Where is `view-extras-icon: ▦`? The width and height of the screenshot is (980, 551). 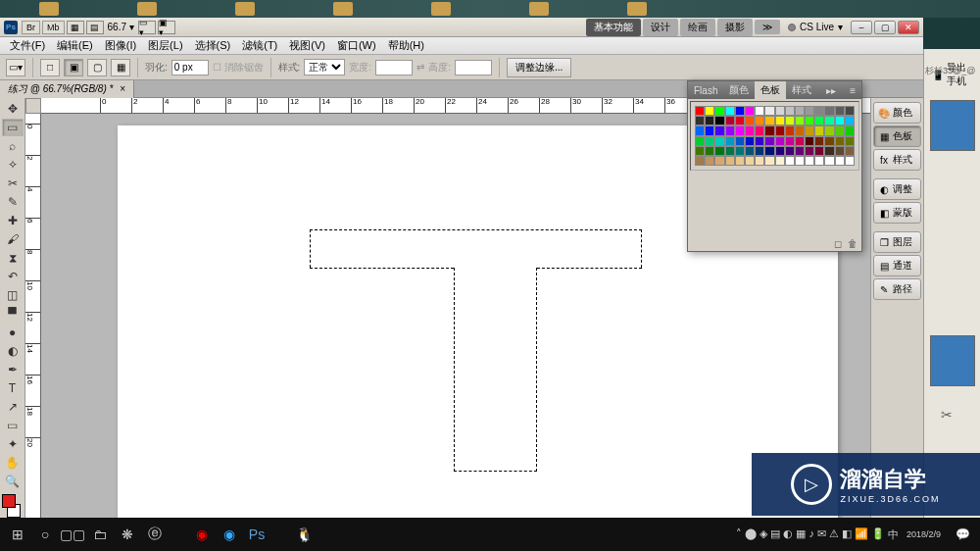 view-extras-icon: ▦ is located at coordinates (75, 27).